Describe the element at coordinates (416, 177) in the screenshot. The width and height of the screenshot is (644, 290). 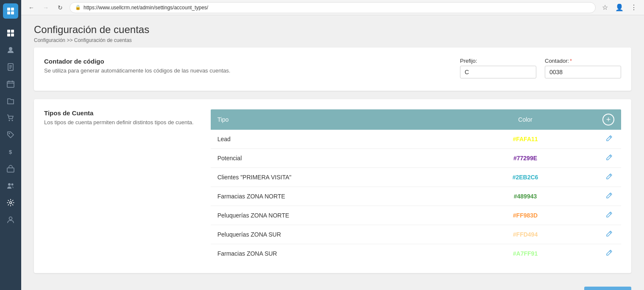
I see `table-row: Clientes "PRIMERA VISITA" #2EB2C6` at that location.